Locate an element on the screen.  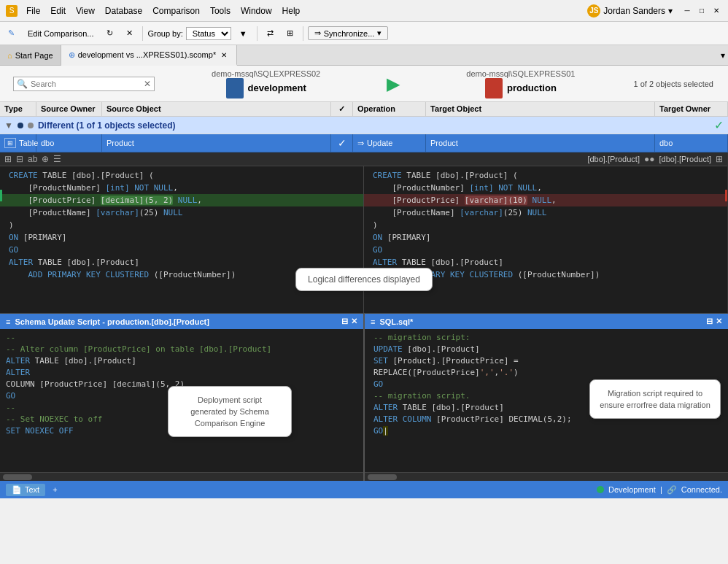
group-by-label: Group by: is located at coordinates (165, 34).